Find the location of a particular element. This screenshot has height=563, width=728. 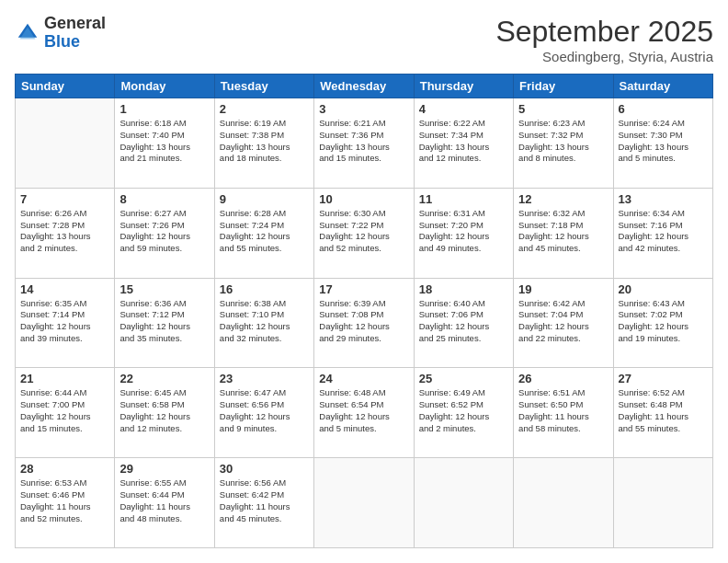

day-info: Sunrise: 6:48 AMSunset: 6:54 PMDaylight:… is located at coordinates (364, 410).